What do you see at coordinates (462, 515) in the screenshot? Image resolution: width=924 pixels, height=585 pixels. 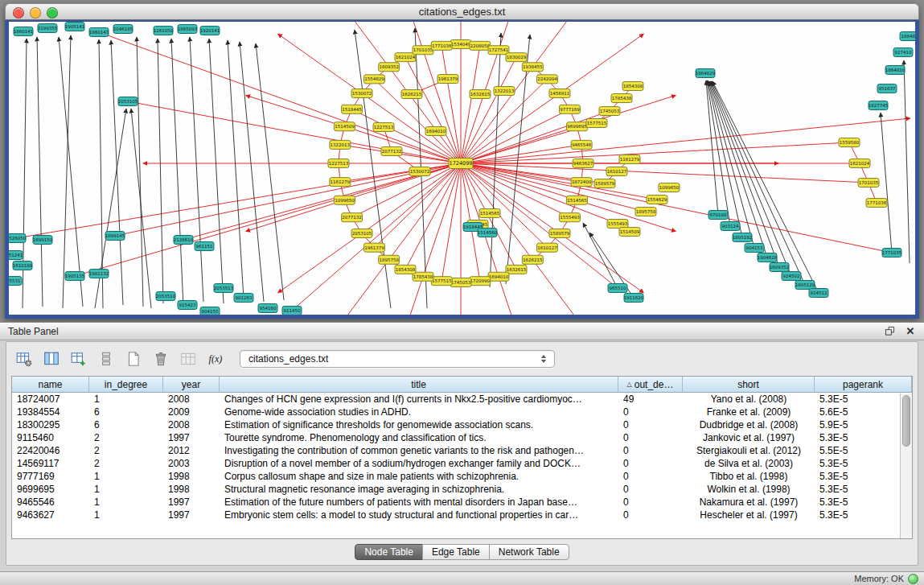 I see `table-row: 946362711997Embryonic stem cells: a mode…` at bounding box center [462, 515].